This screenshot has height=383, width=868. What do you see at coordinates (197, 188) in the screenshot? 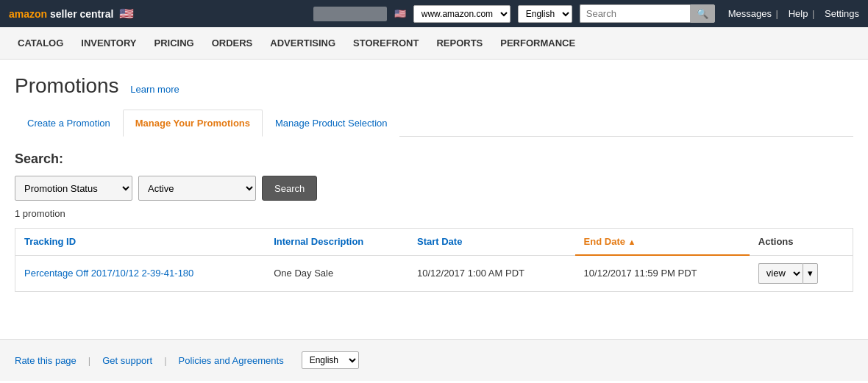
I see `status-value-filter: Active Inactive Draft` at bounding box center [197, 188].